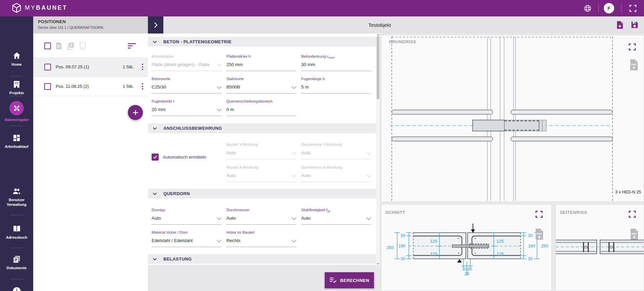 This screenshot has width=644, height=291. What do you see at coordinates (70, 46) in the screenshot?
I see `duplicate-position-icon` at bounding box center [70, 46].